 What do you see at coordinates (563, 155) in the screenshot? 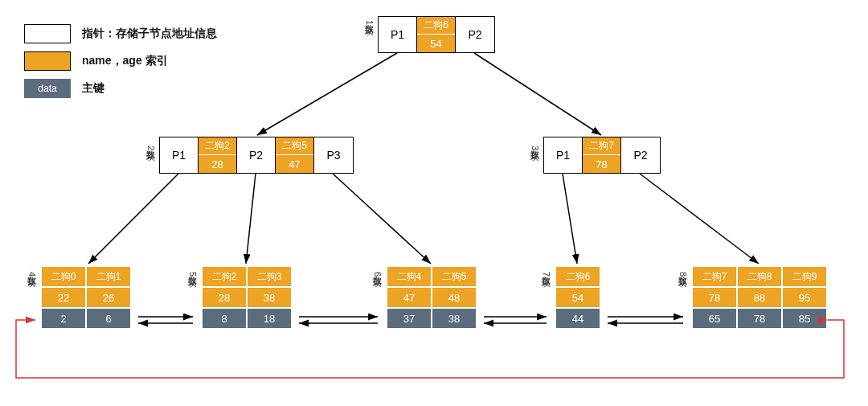
I see `midr-p1: P1` at bounding box center [563, 155].